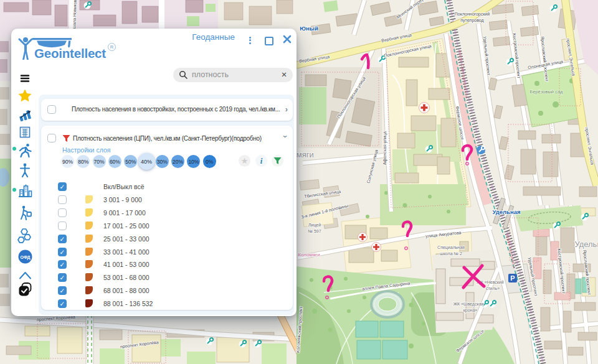  Describe the element at coordinates (162, 162) in the screenshot. I see `opacity-option-30: 30%` at that location.